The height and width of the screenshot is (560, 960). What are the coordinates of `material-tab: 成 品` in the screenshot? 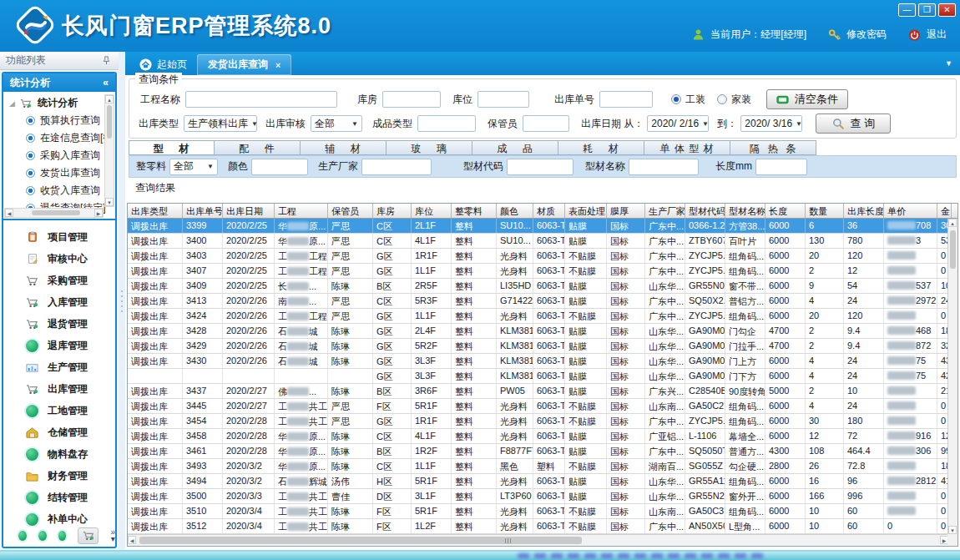 It's located at (516, 148).